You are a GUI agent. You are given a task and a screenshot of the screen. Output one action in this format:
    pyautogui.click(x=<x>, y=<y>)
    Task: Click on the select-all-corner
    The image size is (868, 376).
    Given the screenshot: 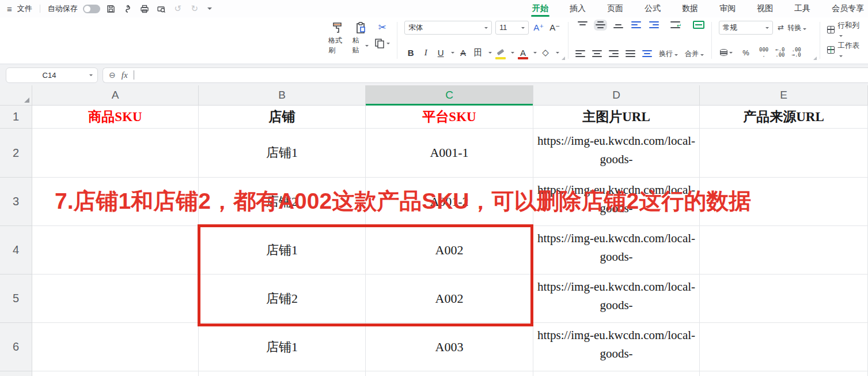 What is the action you would take?
    pyautogui.click(x=16, y=96)
    